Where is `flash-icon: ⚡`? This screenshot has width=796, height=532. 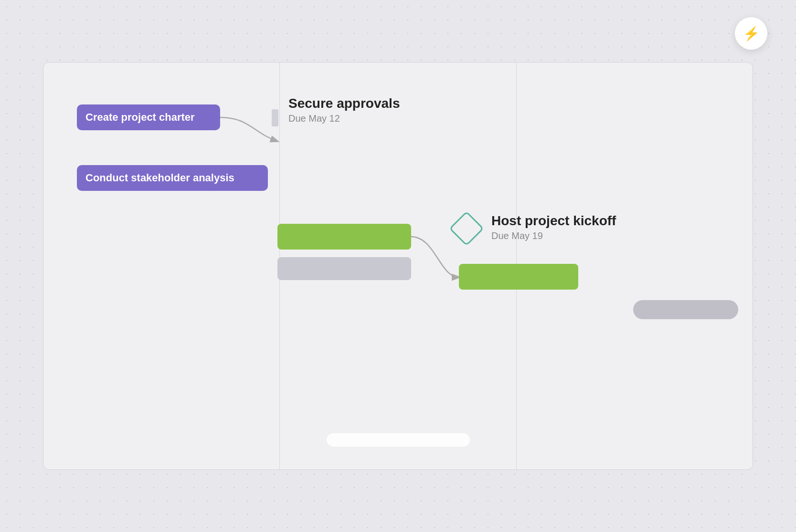
flash-icon: ⚡ is located at coordinates (752, 33).